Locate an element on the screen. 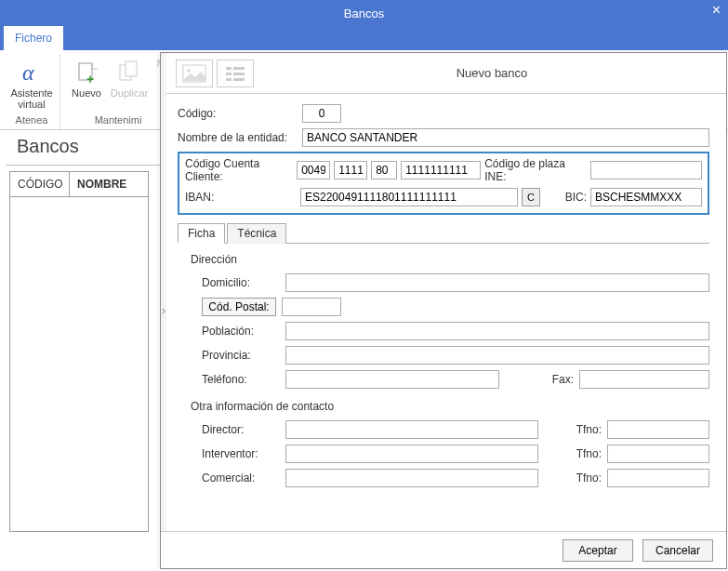  tab-ficha: Ficha is located at coordinates (201, 233).